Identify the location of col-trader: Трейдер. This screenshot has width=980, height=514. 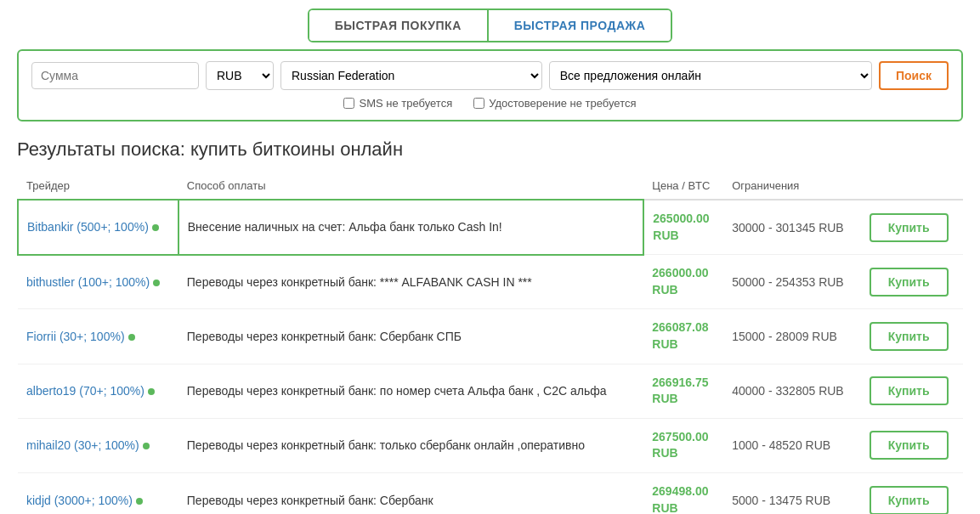
(99, 186).